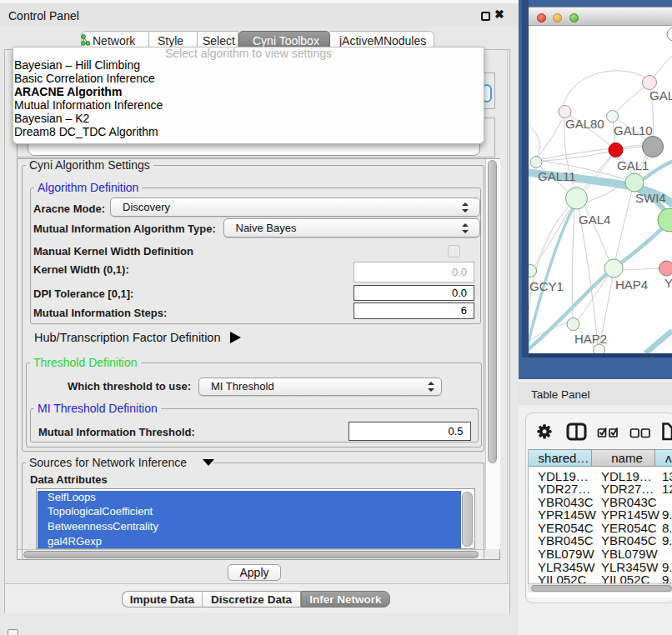 The width and height of the screenshot is (672, 635). Describe the element at coordinates (632, 285) in the screenshot. I see `svg-text: HAP4` at that location.